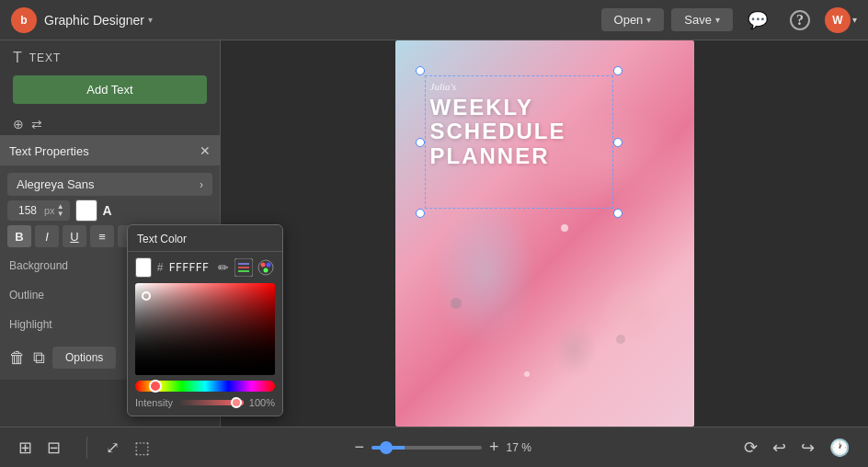 This screenshot has height=467, width=868. What do you see at coordinates (205, 239) in the screenshot?
I see `color-picker-title: Text Color` at bounding box center [205, 239].